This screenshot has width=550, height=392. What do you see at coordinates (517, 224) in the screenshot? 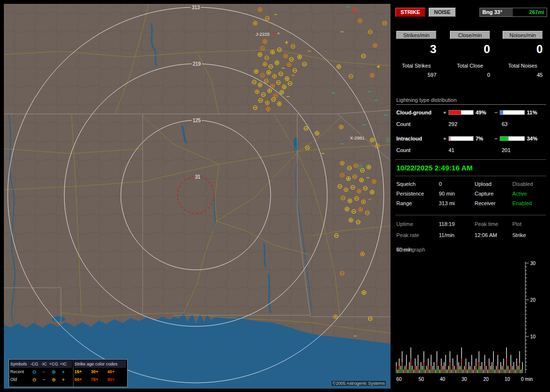
I see `plot-label: Plot` at bounding box center [517, 224].